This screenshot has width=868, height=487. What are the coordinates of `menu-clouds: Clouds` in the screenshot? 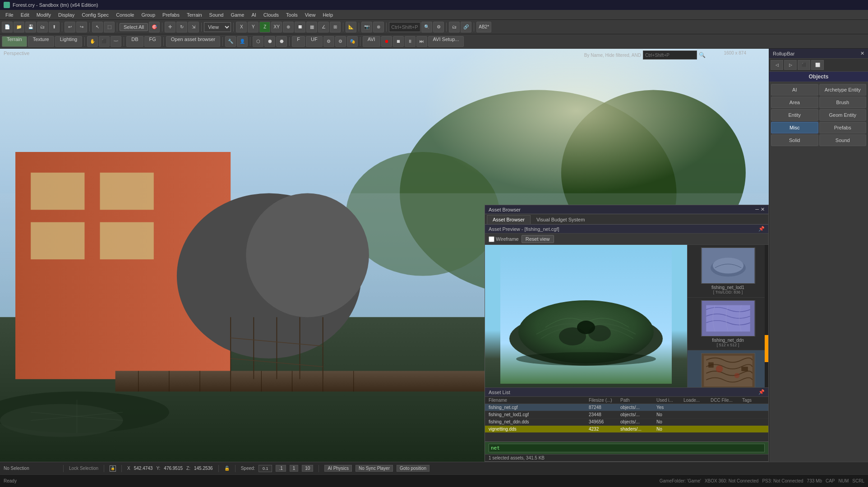 It's located at (271, 15).